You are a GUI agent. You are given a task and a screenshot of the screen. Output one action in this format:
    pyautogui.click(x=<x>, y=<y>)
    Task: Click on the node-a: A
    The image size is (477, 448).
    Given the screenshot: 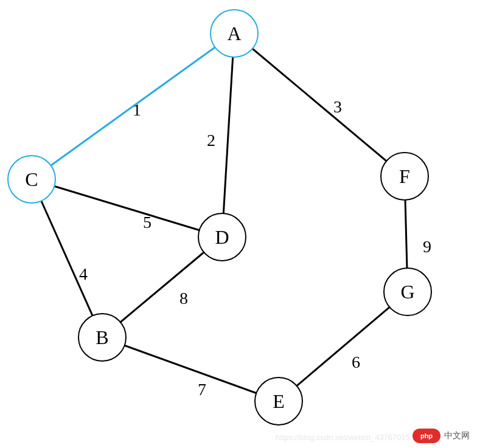 What is the action you would take?
    pyautogui.click(x=234, y=33)
    